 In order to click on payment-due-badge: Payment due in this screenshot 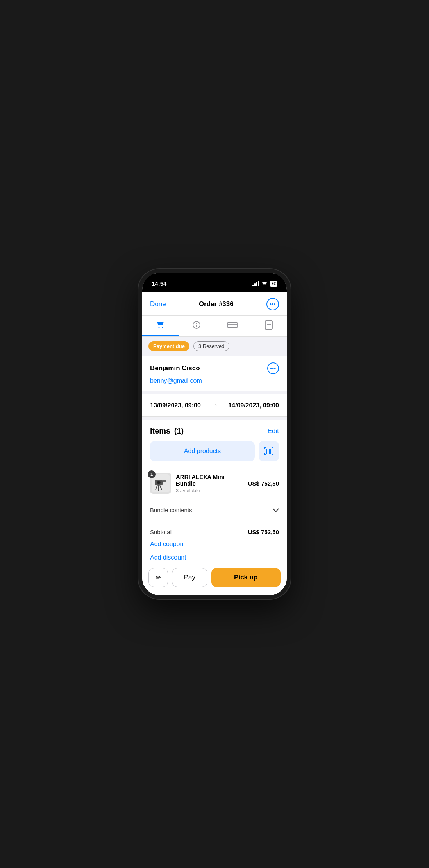, I will do `click(169, 346)`.